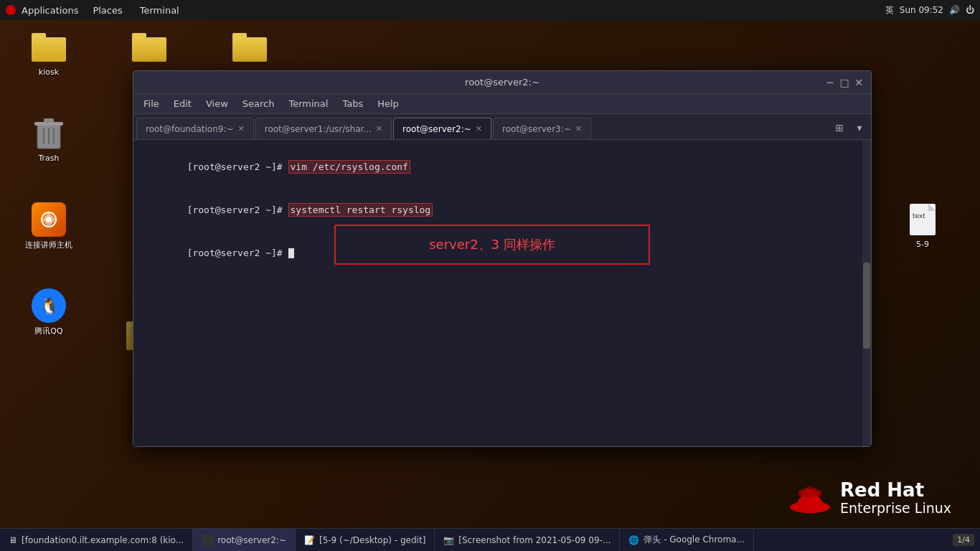 Image resolution: width=980 pixels, height=551 pixels. I want to click on redhat-logo: Red Hat Enterprise Linux, so click(870, 498).